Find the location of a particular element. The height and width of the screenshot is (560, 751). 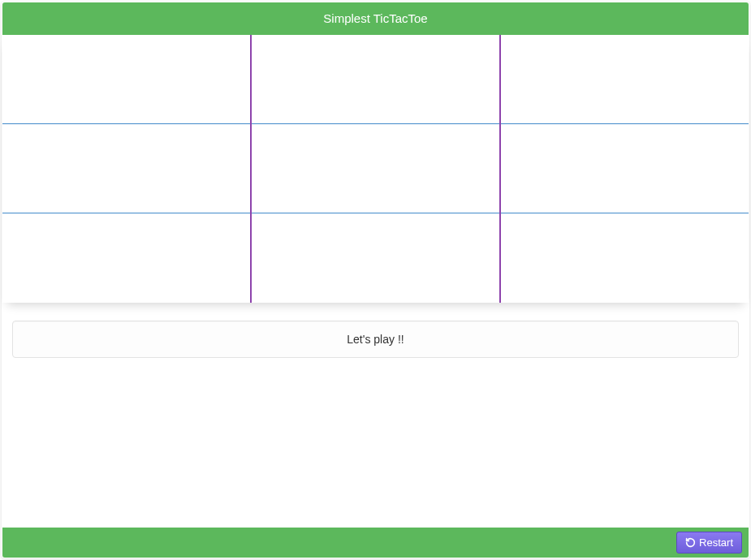

restart-button: Restart is located at coordinates (710, 542).